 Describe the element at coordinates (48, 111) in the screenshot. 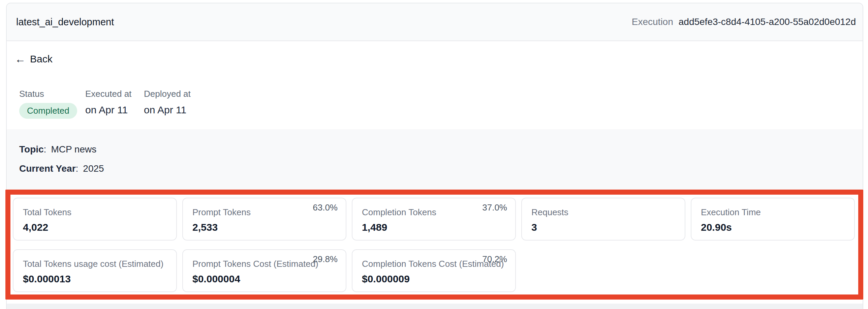

I see `status-badge: Completed` at that location.